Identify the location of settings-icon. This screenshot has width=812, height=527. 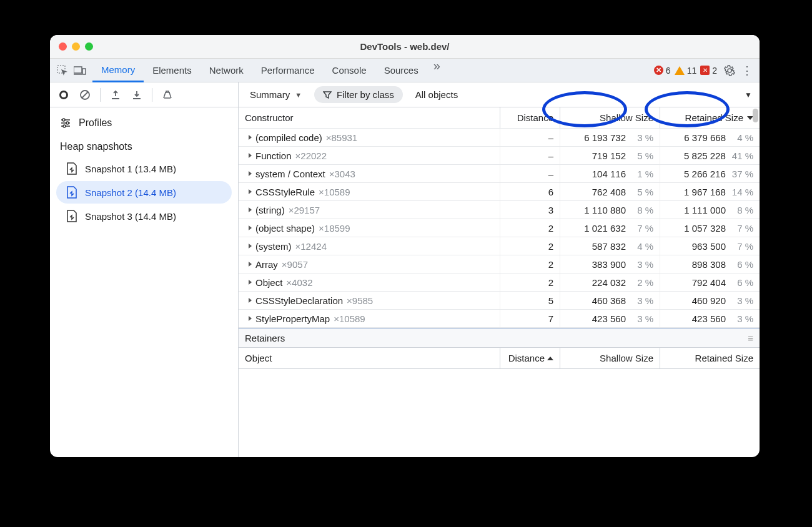
(730, 71).